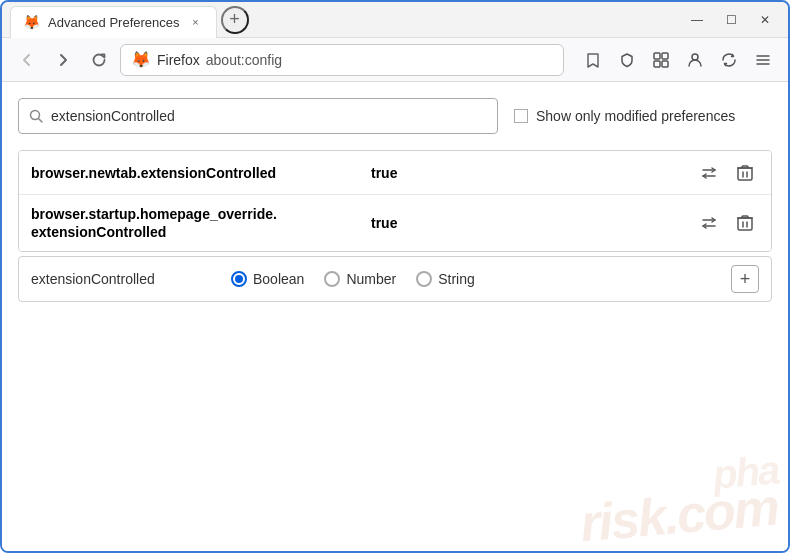  I want to click on address-bar: 🦊 Firefox about:config, so click(342, 60).